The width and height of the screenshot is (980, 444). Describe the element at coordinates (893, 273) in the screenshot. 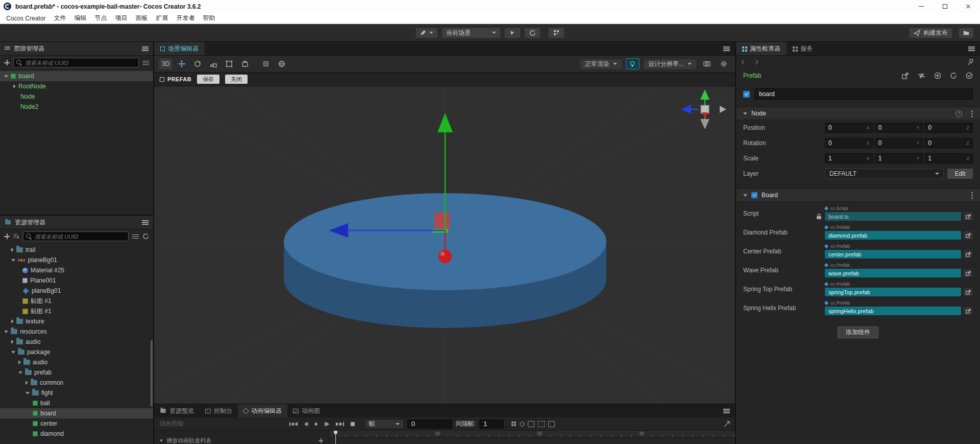

I see `wave-prefab-field: wave.prefab` at that location.